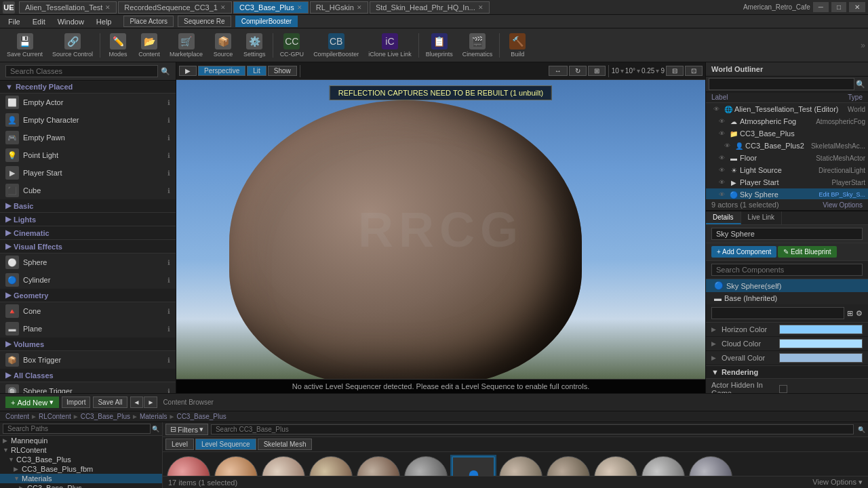 Image resolution: width=868 pixels, height=488 pixels. What do you see at coordinates (821, 329) in the screenshot?
I see `horizon-color-bar` at bounding box center [821, 329].